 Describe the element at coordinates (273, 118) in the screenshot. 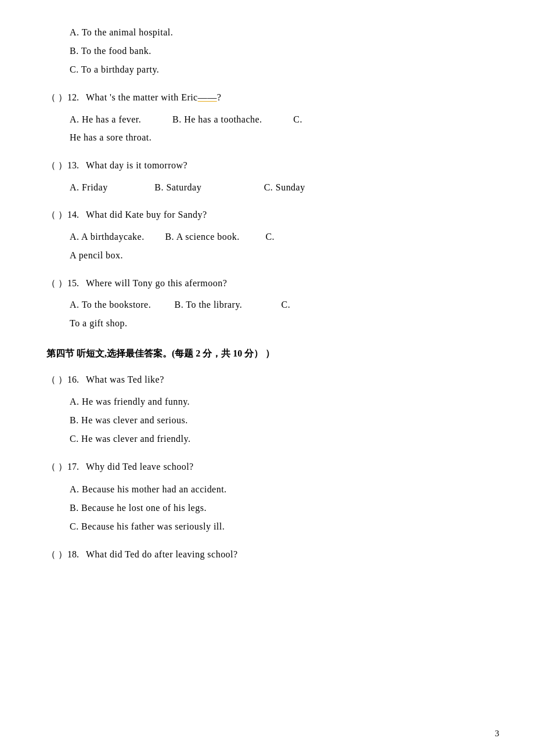

I see `question-12: （ ） 12. What 's the matter with Eric——? …` at that location.